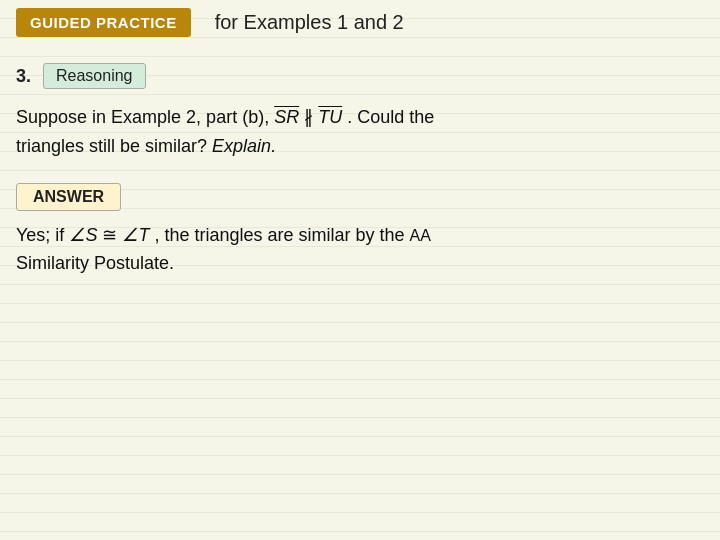  What do you see at coordinates (136, 235) in the screenshot?
I see `angle-t: ∠T` at bounding box center [136, 235].